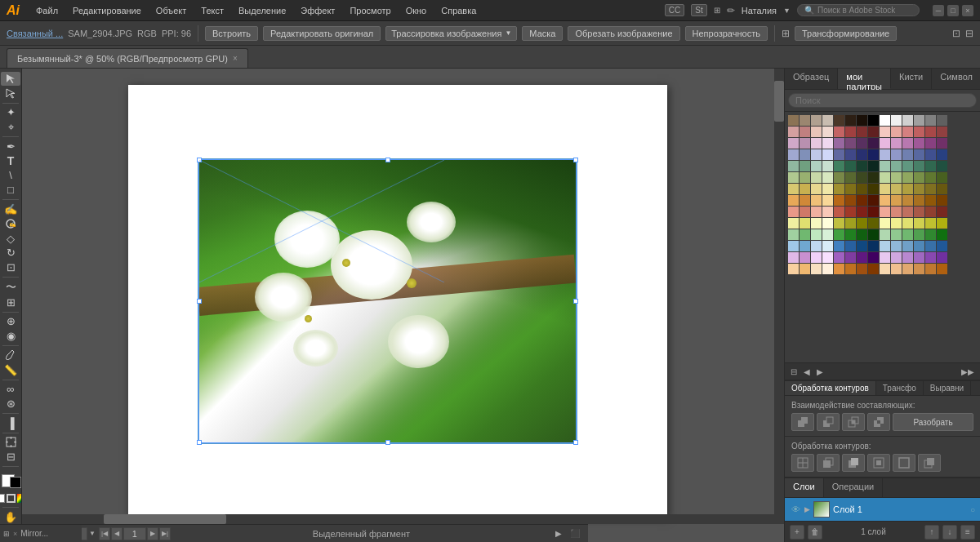 This screenshot has width=980, height=542. Describe the element at coordinates (11, 189) in the screenshot. I see `shape-tool: □` at that location.